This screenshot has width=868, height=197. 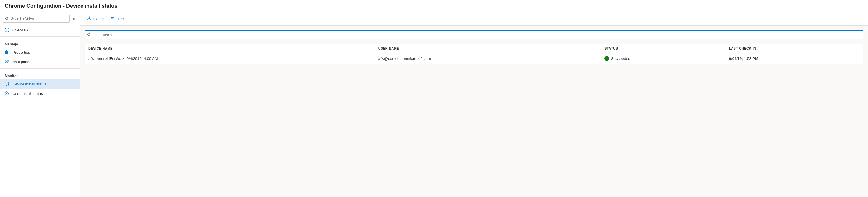 What do you see at coordinates (434, 6) in the screenshot?
I see `page-title: Chrome Configuration - Device install st…` at bounding box center [434, 6].